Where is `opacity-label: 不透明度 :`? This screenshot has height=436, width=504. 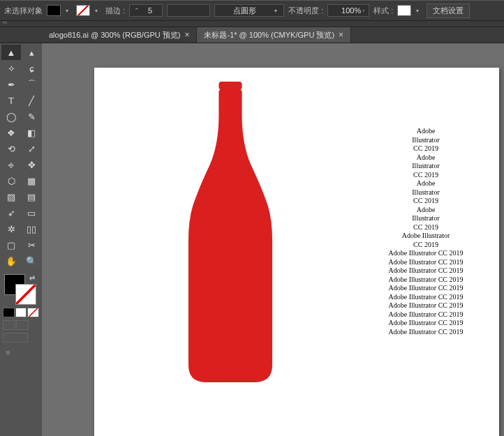
opacity-label: 不透明度 : is located at coordinates (306, 11).